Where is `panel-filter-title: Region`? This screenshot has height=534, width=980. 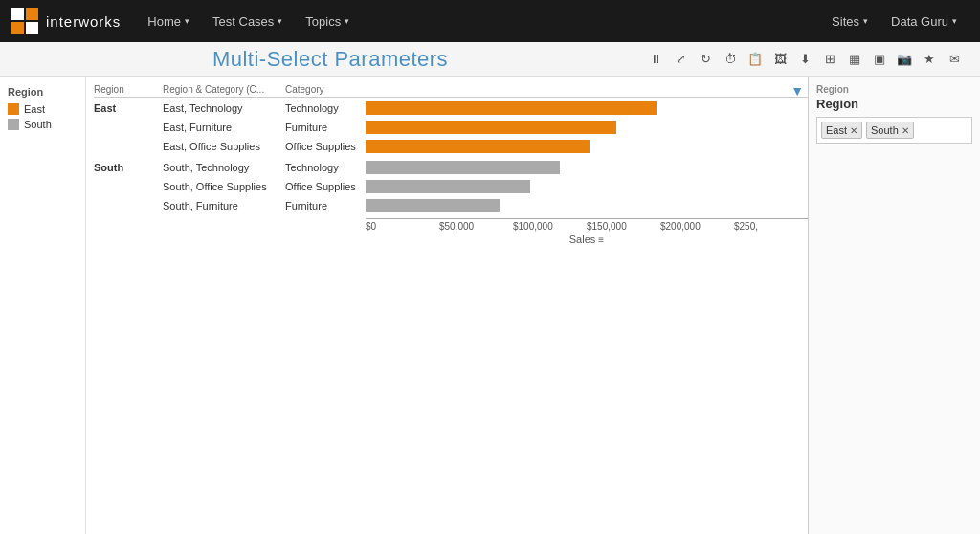 panel-filter-title: Region is located at coordinates (894, 103).